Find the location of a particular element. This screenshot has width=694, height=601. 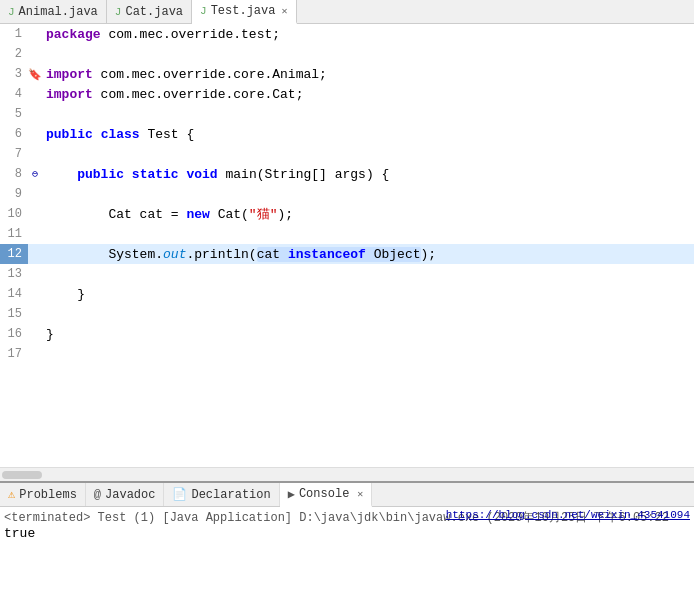

java-file-icon-animal: J is located at coordinates (12, 12).